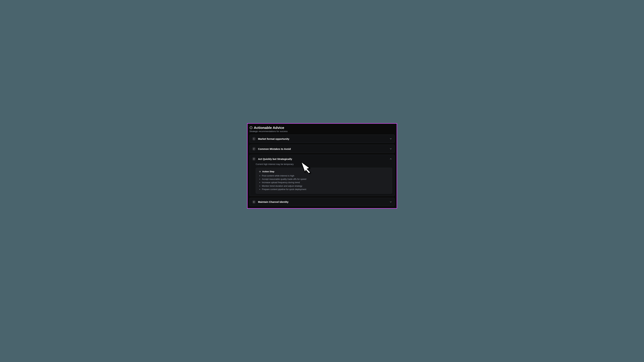 This screenshot has width=644, height=362. Describe the element at coordinates (322, 130) in the screenshot. I see `panel-header: Actionable Advice Strategic recommendati…` at that location.